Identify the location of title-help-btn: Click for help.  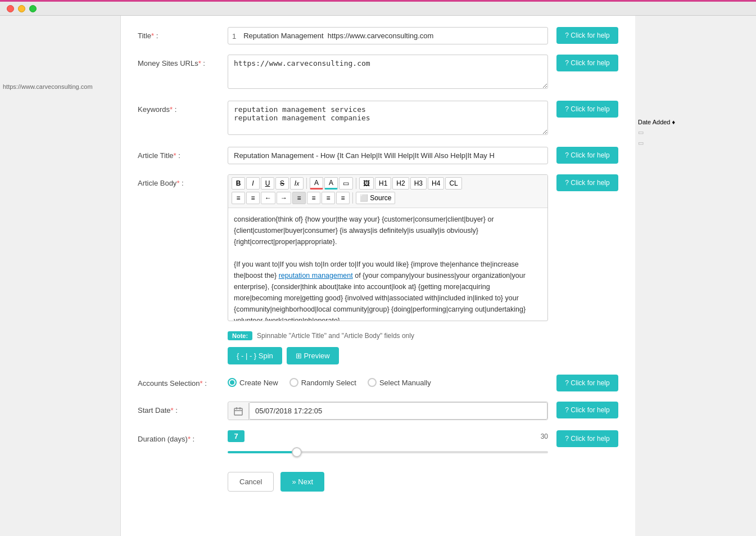
(587, 35).